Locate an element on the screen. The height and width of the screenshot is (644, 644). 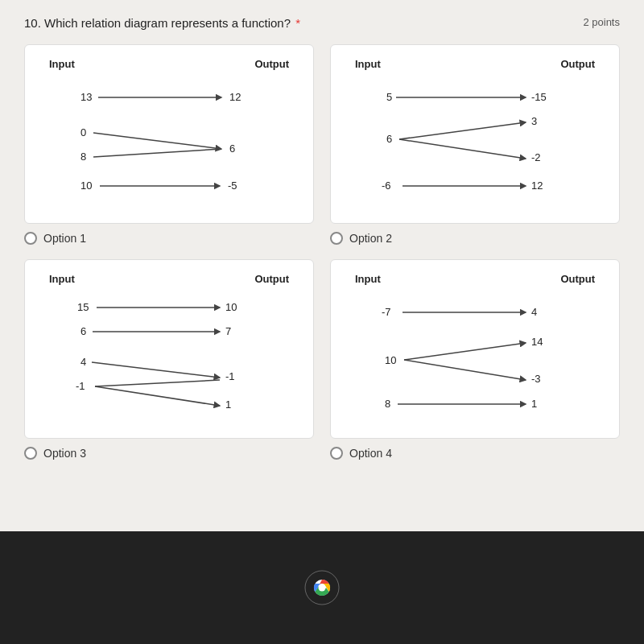
svg-text: 7 is located at coordinates (229, 332).